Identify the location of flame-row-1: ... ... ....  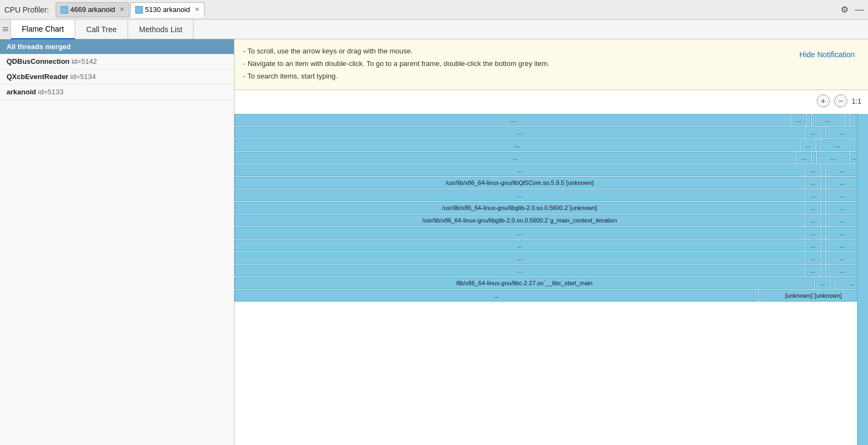
(551, 120).